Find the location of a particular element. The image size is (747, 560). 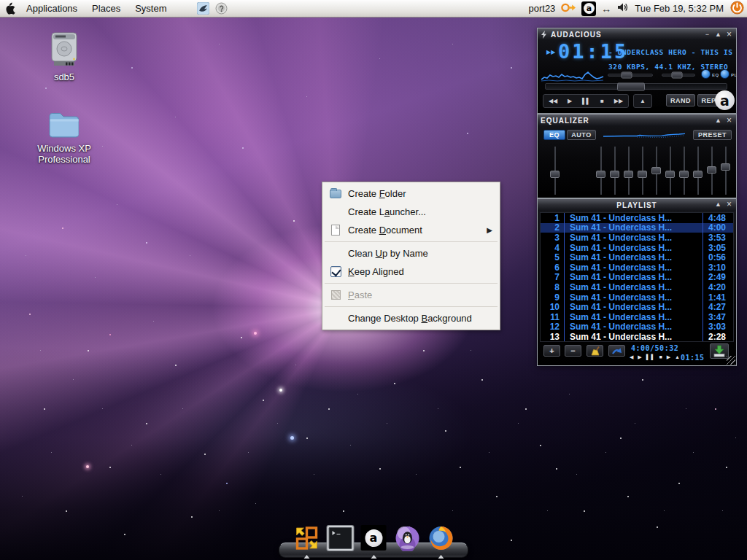

audacious-tray-icon: a is located at coordinates (589, 9).